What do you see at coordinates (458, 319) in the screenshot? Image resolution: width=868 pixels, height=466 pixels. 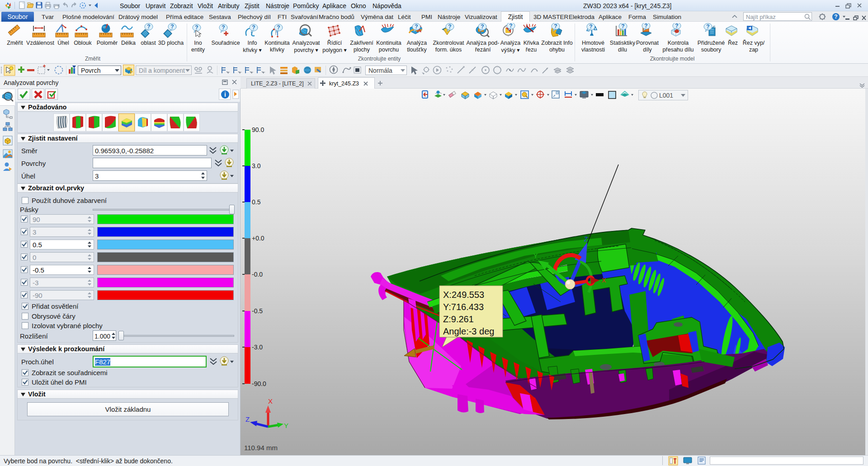 I see `svg-text: Z:9.261` at bounding box center [458, 319].